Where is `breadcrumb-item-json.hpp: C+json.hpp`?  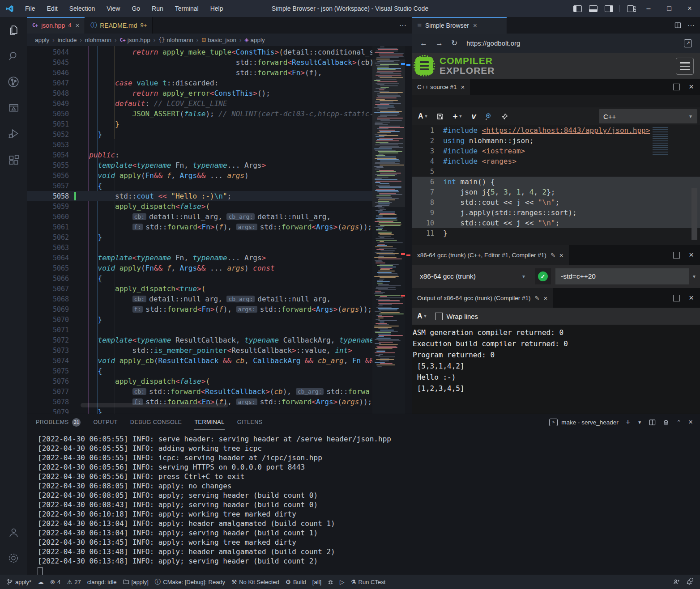
breadcrumb-item-json.hpp: C+json.hpp is located at coordinates (135, 40).